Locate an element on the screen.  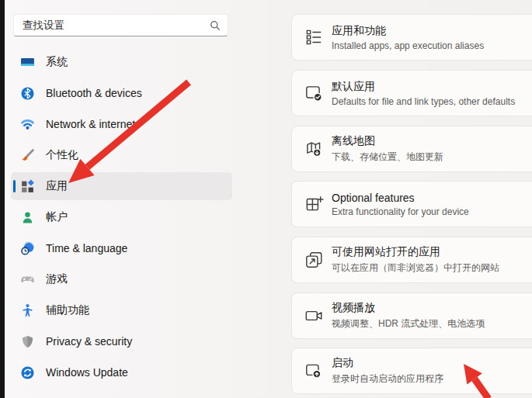
sidebar-item-label: 系统 is located at coordinates (57, 62).